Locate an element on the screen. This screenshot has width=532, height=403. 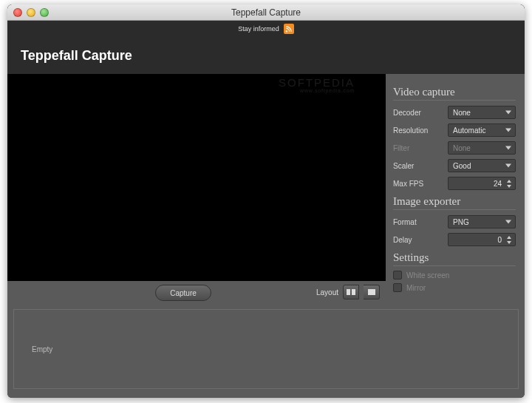
white-screen-checkbox is located at coordinates (398, 275).